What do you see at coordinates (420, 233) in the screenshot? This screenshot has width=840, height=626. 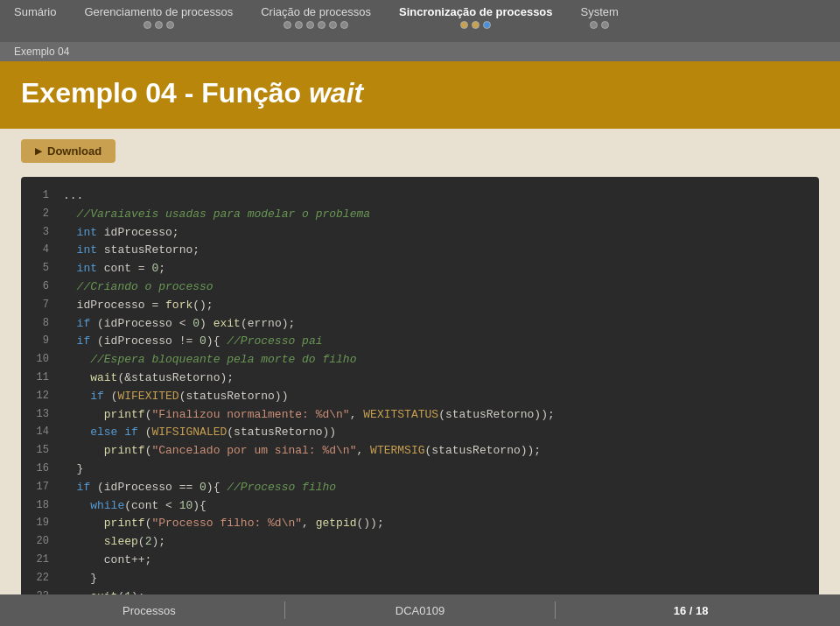 I see `code-line-3: 3 int idProcesso;` at bounding box center [420, 233].